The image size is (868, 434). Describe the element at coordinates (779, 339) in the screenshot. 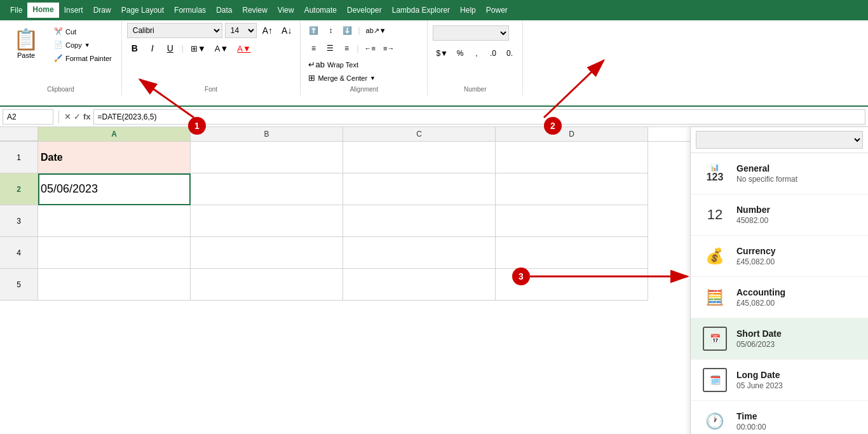

I see `format-item-short-date: 📅 Short Date 05/06/2023` at that location.